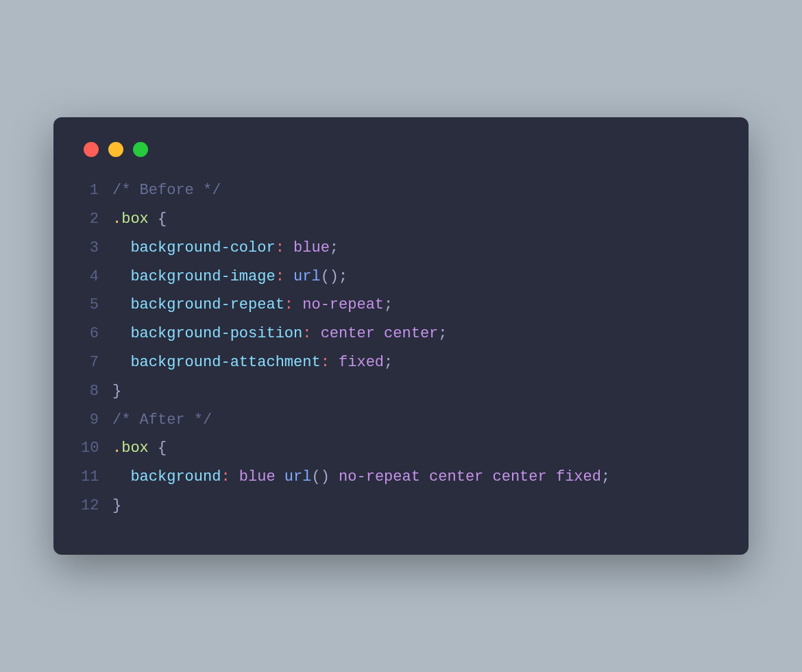  Describe the element at coordinates (97, 334) in the screenshot. I see `line-number: 6` at that location.